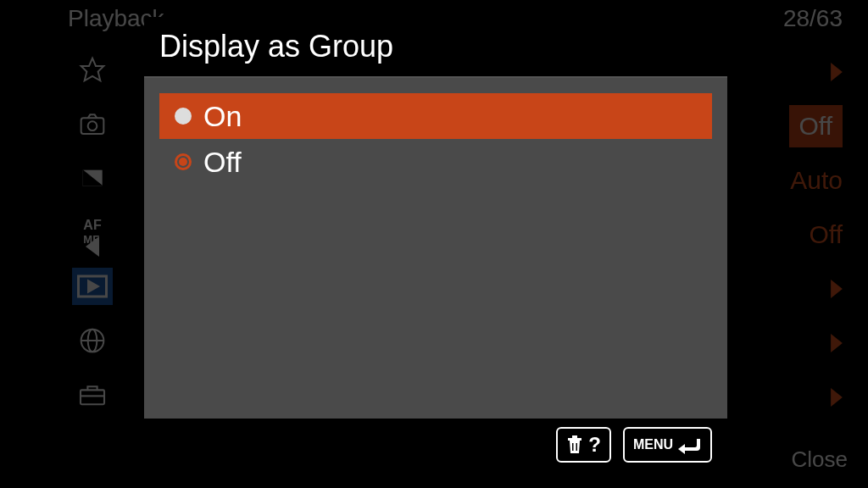 The image size is (868, 488). I want to click on bg-sidebar: AFMF, so click(92, 232).